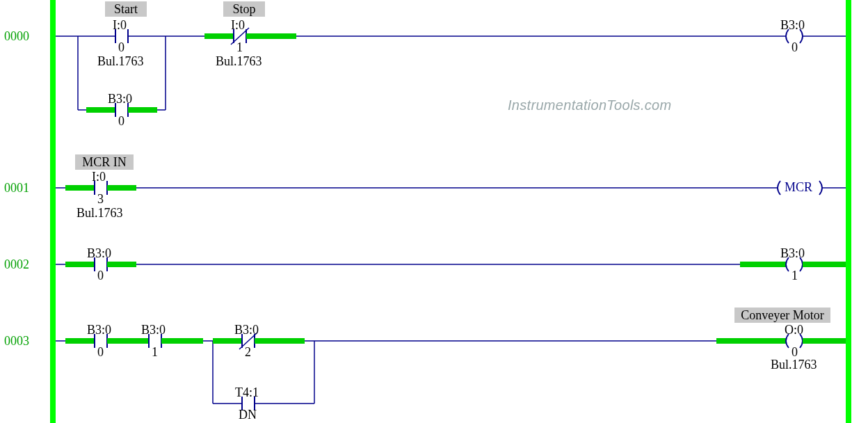 Image resolution: width=868 pixels, height=423 pixels. What do you see at coordinates (17, 264) in the screenshot?
I see `rung-number: 0002` at bounding box center [17, 264].